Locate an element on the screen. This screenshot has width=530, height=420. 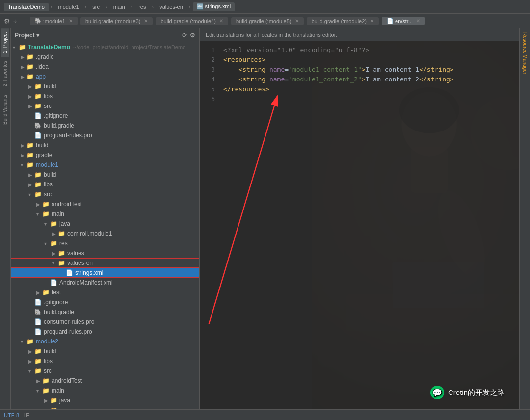
editor-tab-strings-en: 📄 en/str... ✕ is located at coordinates (403, 21).